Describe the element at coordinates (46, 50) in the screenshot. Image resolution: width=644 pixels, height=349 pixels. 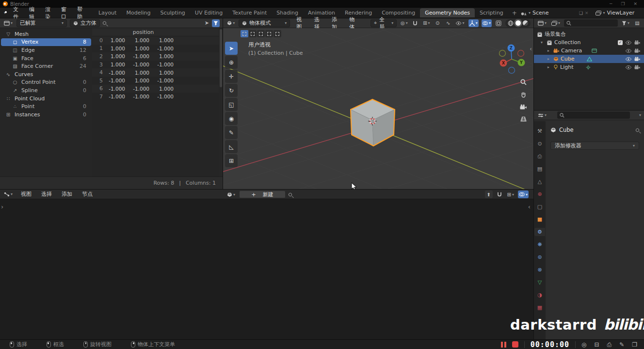
I see `tree-item: ◫ Edge 12` at that location.